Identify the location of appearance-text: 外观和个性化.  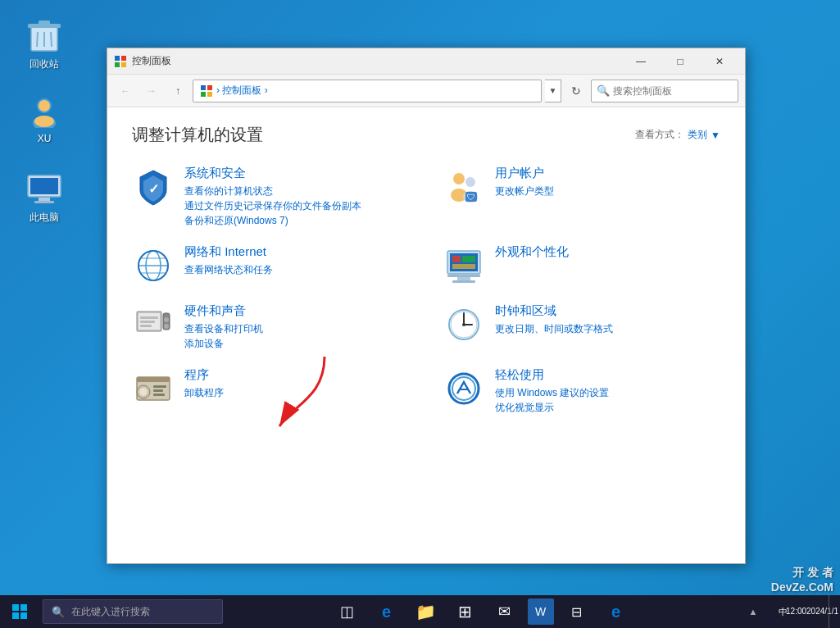
(608, 253).